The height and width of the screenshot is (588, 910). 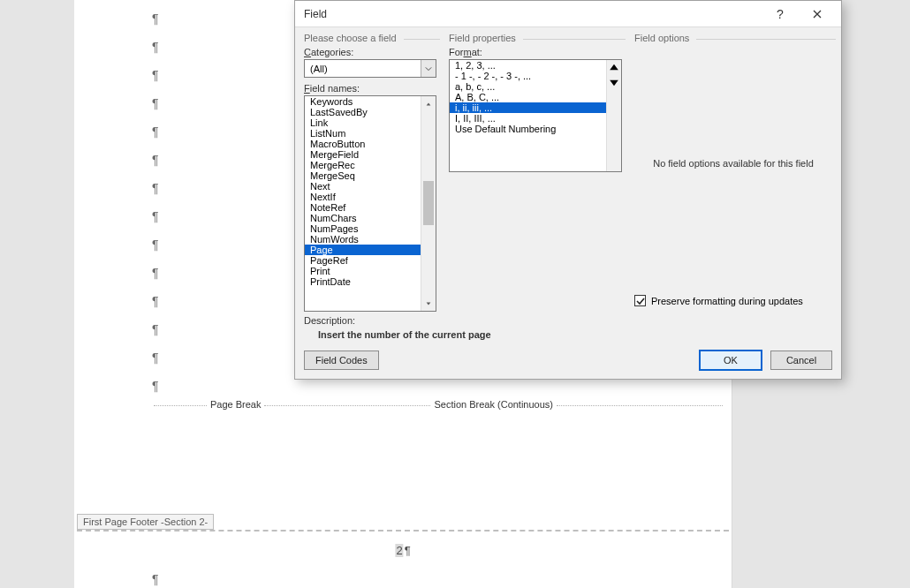 I want to click on paragraph-marks: ¶ ¶ ¶ ¶ ¶ ¶ ¶ ¶ ¶ ¶ ¶ ¶ ¶ ¶, so click(x=155, y=202).